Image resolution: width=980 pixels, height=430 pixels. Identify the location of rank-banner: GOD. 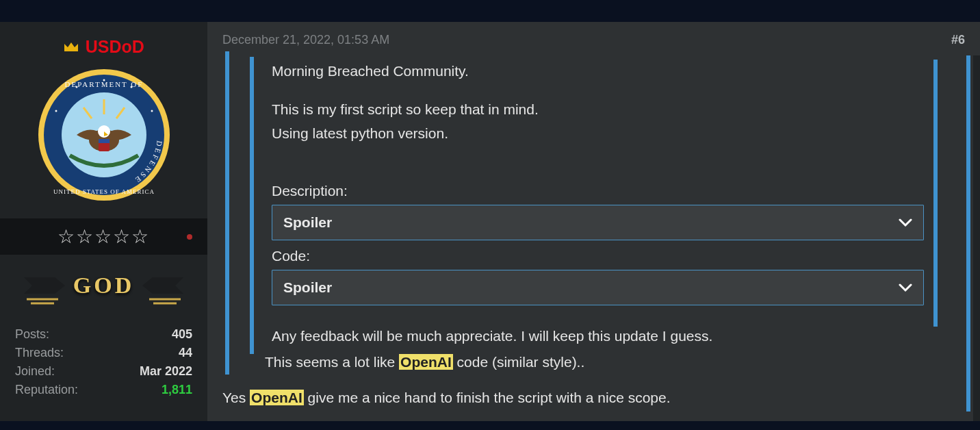
(104, 286).